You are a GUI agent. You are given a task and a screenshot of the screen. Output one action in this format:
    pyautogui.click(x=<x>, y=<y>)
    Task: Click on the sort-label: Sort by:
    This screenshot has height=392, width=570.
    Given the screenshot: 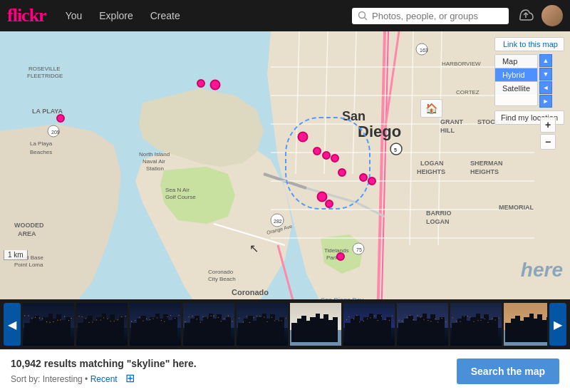 What is the action you would take?
    pyautogui.click(x=26, y=379)
    